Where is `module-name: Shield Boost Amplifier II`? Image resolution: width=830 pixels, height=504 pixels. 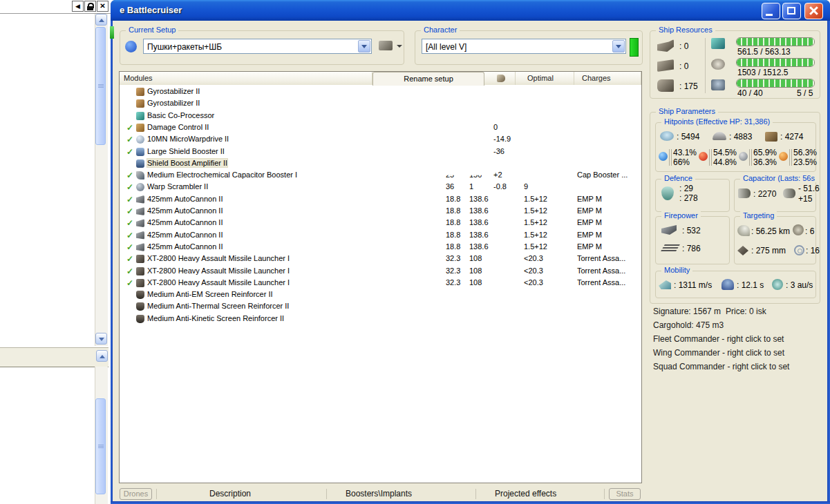
module-name: Shield Boost Amplifier II is located at coordinates (187, 163).